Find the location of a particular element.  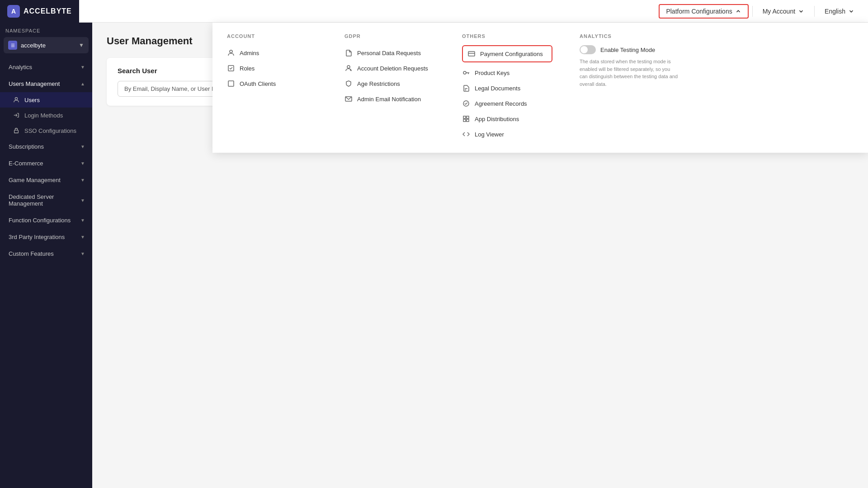

roles-label: Roles is located at coordinates (247, 69).